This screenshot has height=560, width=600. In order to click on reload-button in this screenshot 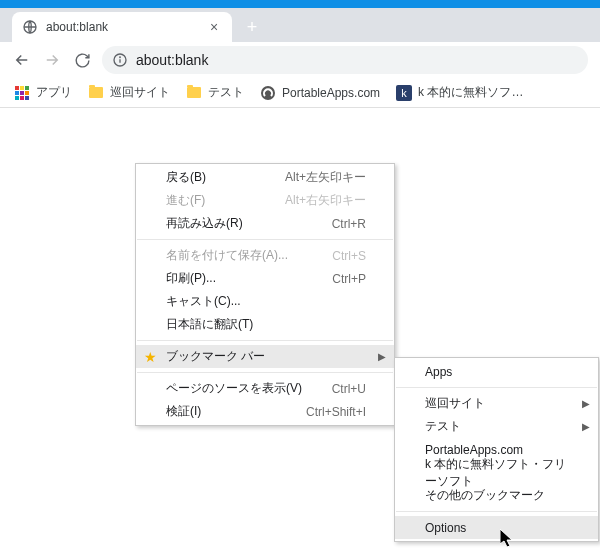, I will do `click(82, 60)`.